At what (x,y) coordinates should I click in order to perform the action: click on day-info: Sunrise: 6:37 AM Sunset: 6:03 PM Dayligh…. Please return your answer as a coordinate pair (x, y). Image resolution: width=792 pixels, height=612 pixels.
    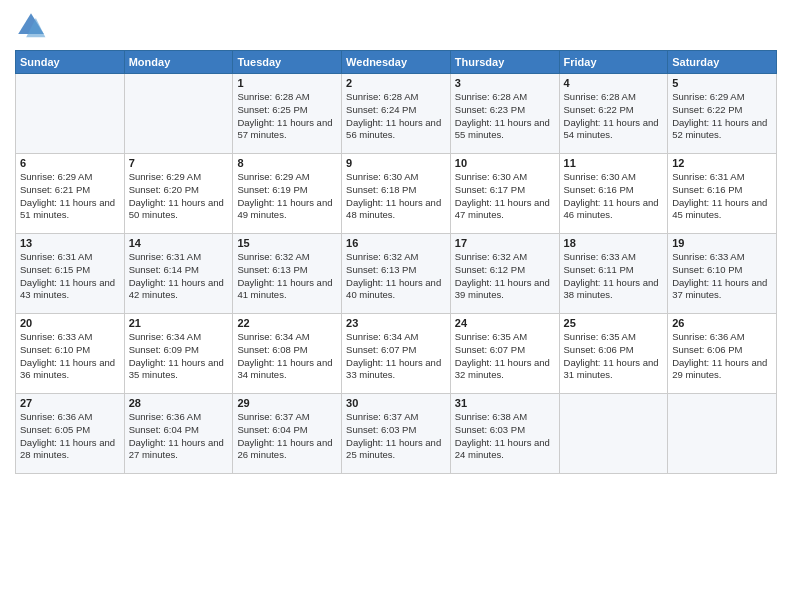
    Looking at the image, I should click on (396, 436).